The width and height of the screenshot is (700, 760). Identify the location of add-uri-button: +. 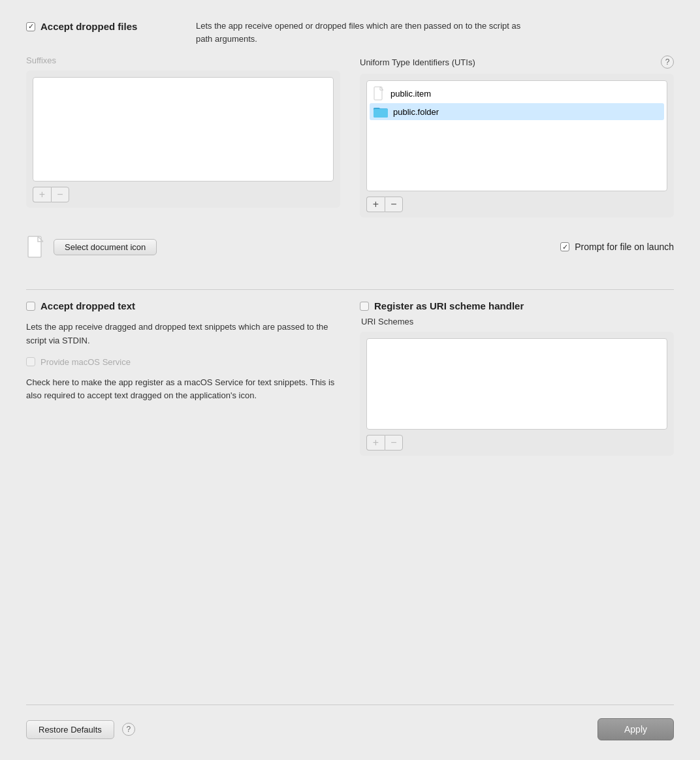
(375, 443).